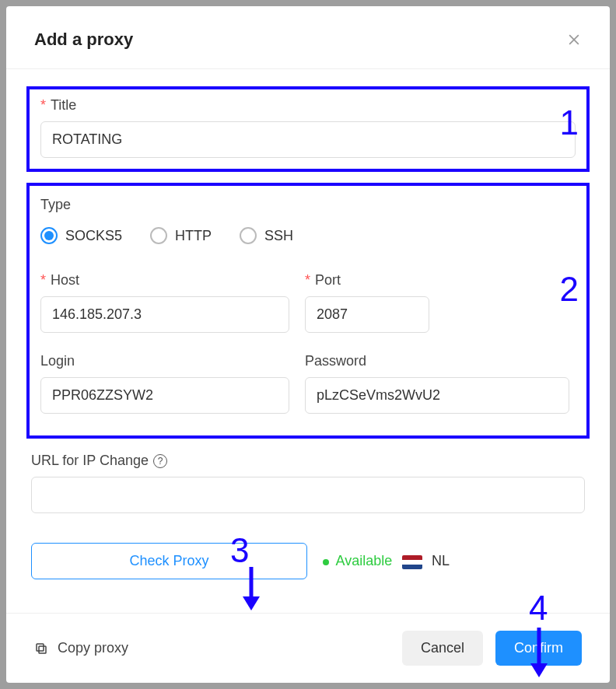  Describe the element at coordinates (386, 561) in the screenshot. I see `status-block: Available NL` at that location.